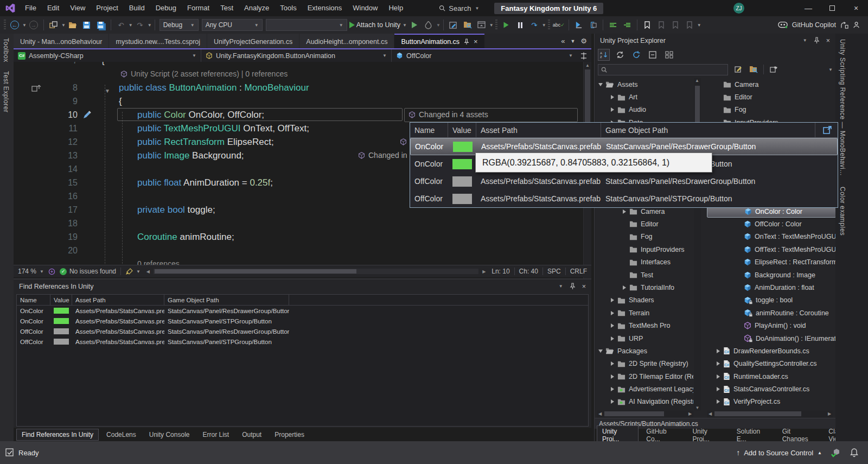 The image size is (868, 464). I want to click on folder-tree-item: URP, so click(644, 339).